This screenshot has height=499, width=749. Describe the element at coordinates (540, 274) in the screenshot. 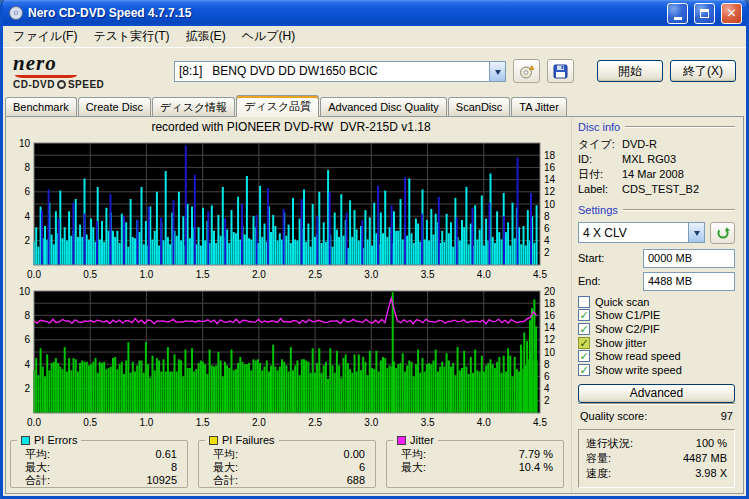

I see `svg-text: 4.5` at that location.